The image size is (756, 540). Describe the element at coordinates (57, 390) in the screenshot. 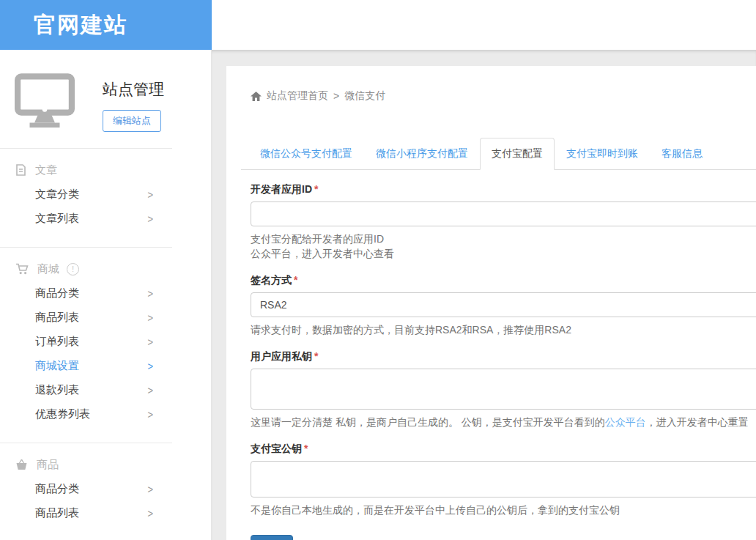

I see `sidebar-item-label: 退款列表` at that location.